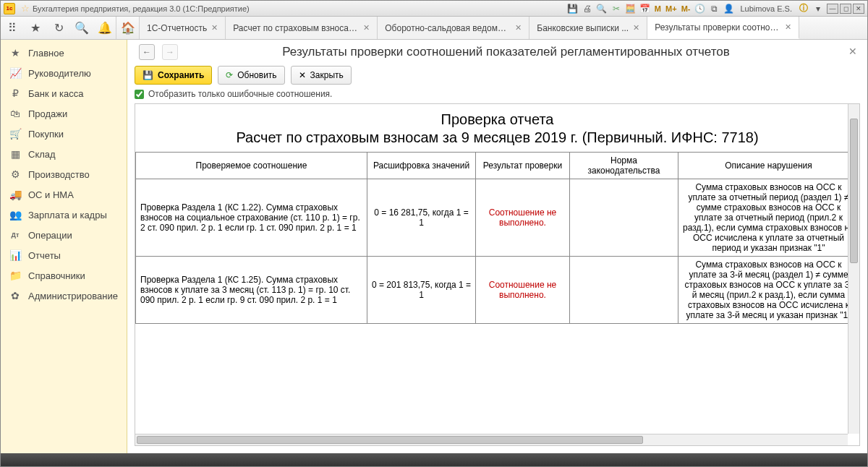 The width and height of the screenshot is (868, 467). I want to click on calculator-icon: 🧮, so click(631, 9).